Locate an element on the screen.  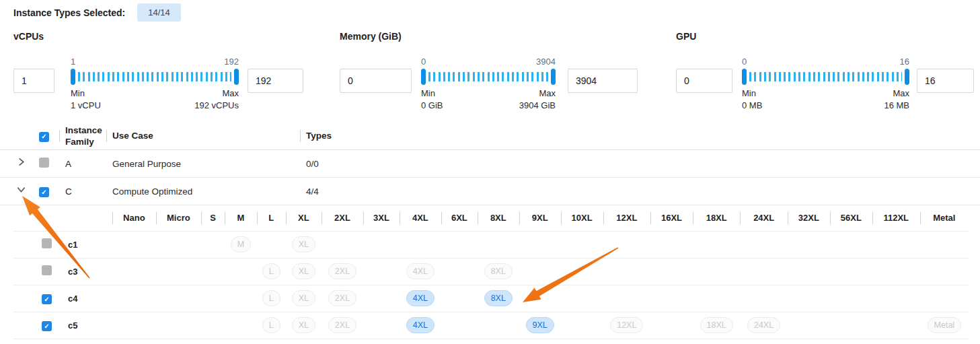
use-case: General Purpose is located at coordinates (209, 164).